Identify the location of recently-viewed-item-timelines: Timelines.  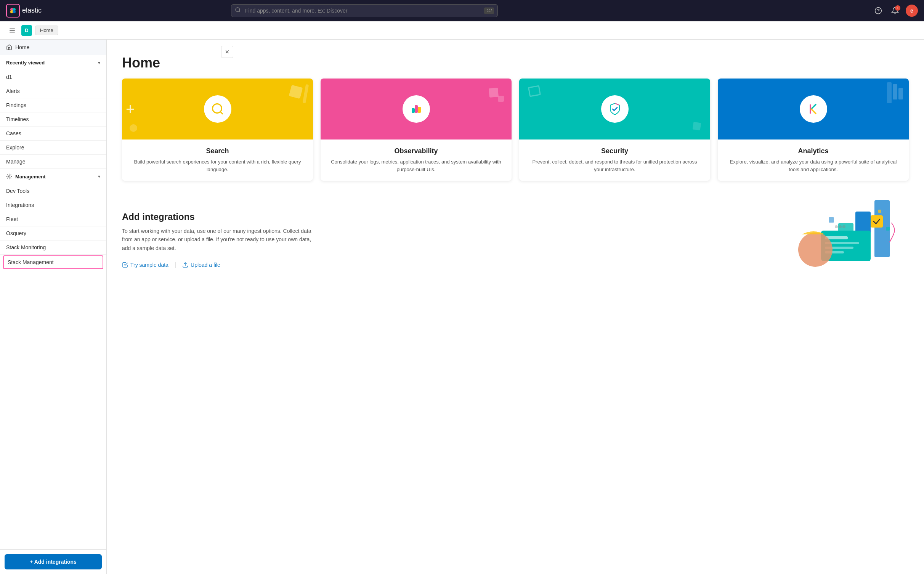
(53, 120).